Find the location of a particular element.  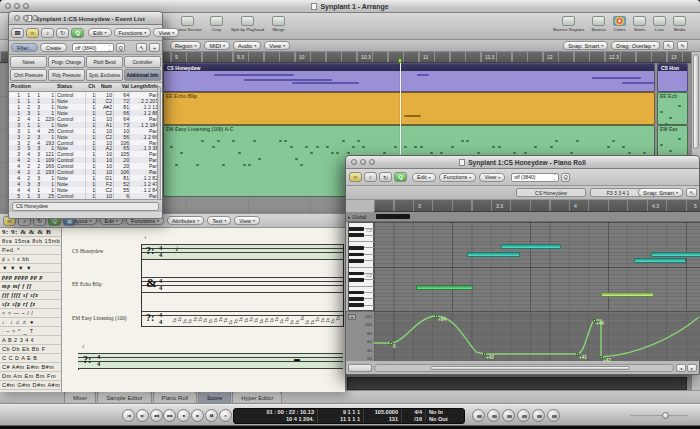

piano-roll-titlebar: Synplant 1:CS Honeydew - Piano Roll is located at coordinates (522, 162).